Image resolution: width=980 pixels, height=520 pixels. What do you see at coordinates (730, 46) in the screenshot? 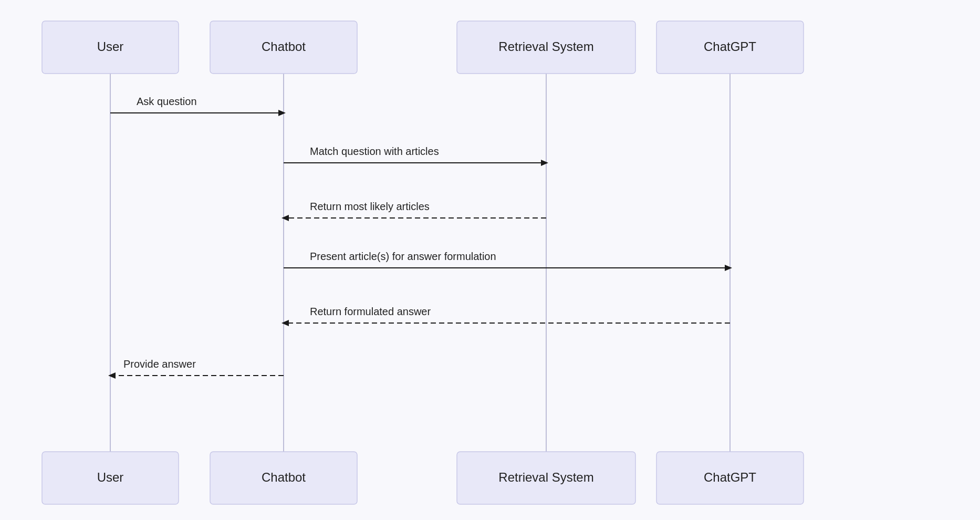
I see `actor-chatgpt-top-label: ChatGPT` at bounding box center [730, 46].